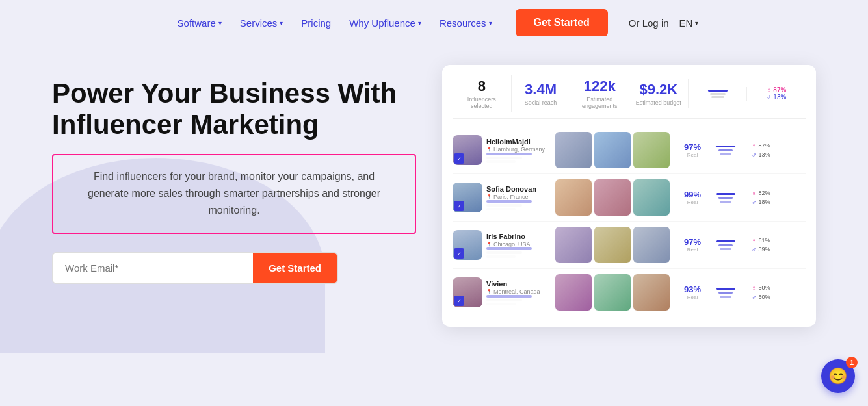 The image size is (868, 406). What do you see at coordinates (466, 23) in the screenshot?
I see `nav-item-resources: Resources ▾` at bounding box center [466, 23].